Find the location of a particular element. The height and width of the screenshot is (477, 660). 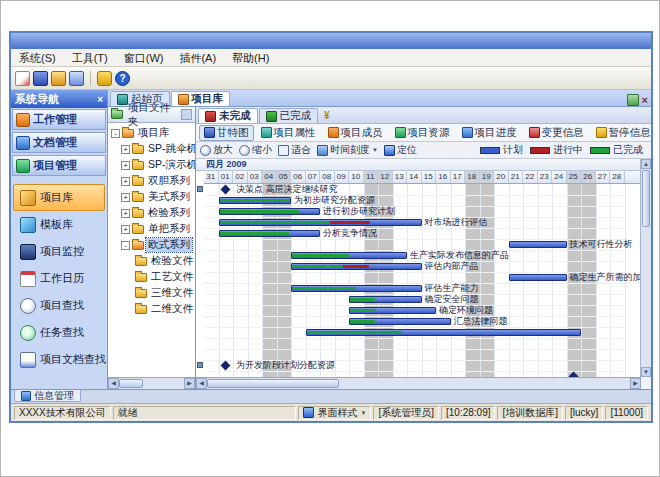

tab-project-library: 项目库 is located at coordinates (201, 98).